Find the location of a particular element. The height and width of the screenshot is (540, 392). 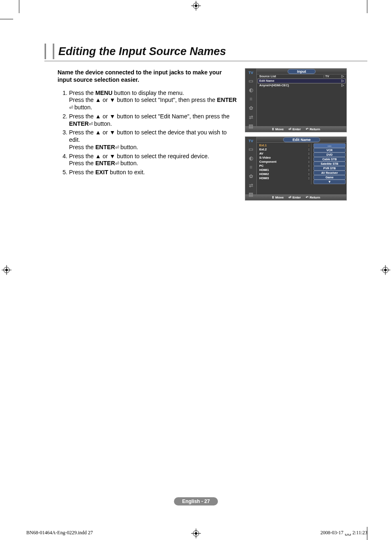

osd-title: Input is located at coordinates (302, 72).